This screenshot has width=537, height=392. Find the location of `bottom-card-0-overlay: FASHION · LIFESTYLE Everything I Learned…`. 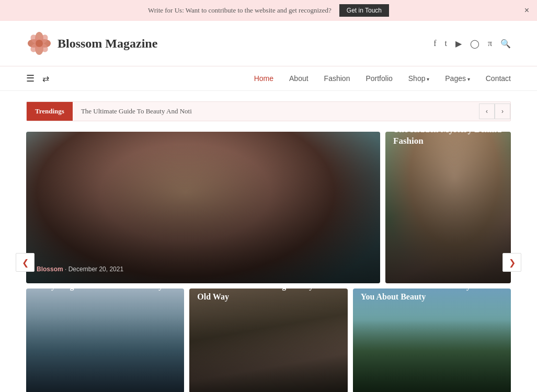

bottom-card-0-overlay: FASHION · LIFESTYLE Everything I Learned… is located at coordinates (105, 340).